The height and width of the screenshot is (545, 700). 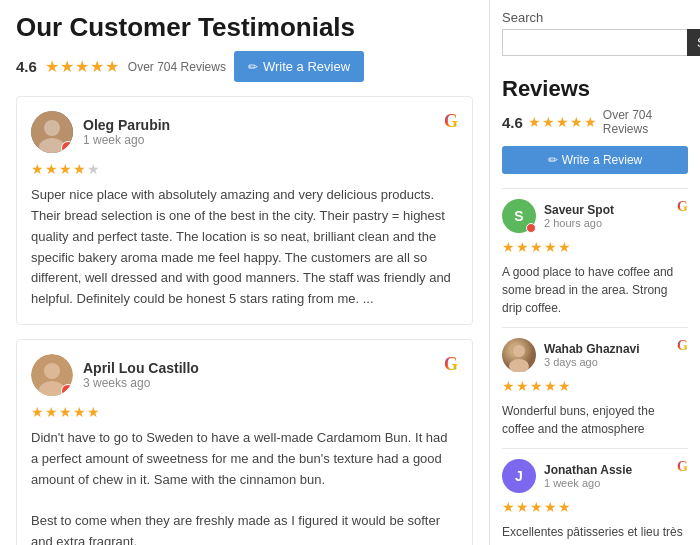 What do you see at coordinates (595, 42) in the screenshot?
I see `search-row: Search` at bounding box center [595, 42].